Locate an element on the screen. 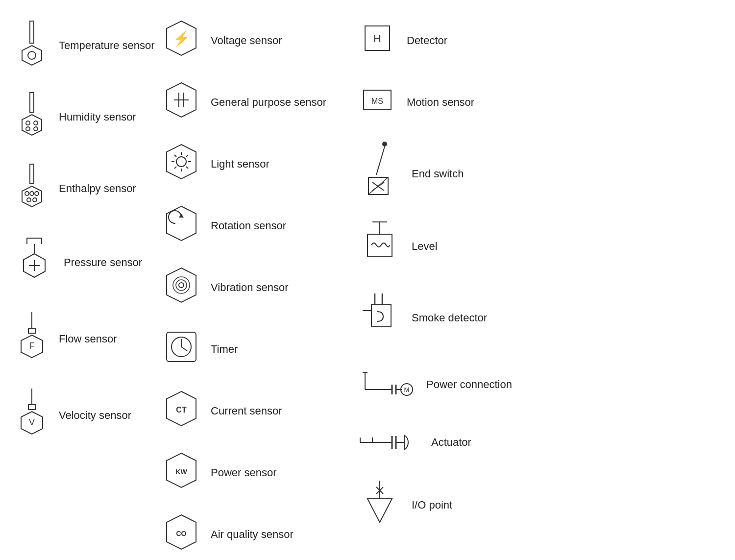  item-temperature-sensor: Temperature sensor is located at coordinates (83, 46).